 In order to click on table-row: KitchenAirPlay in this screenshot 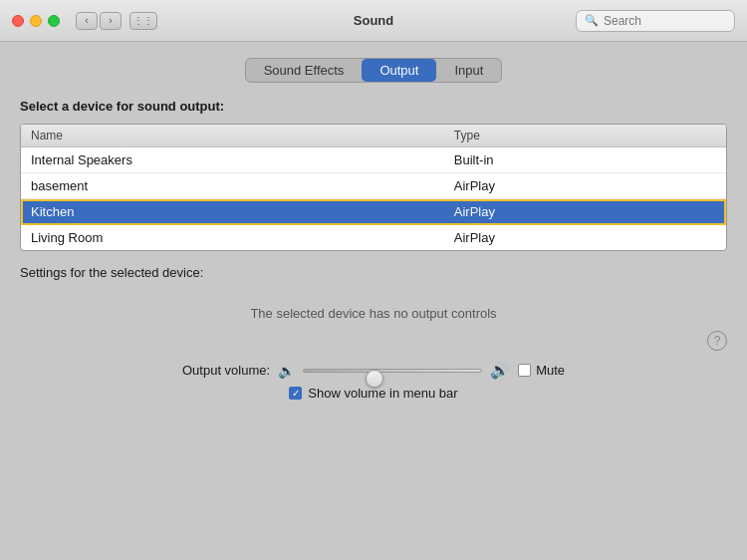, I will do `click(374, 212)`.